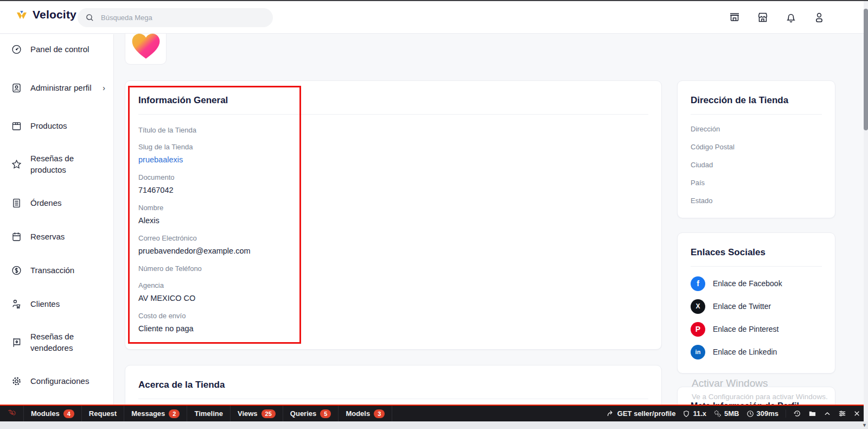  I want to click on social-link-facebook: f Enlace de Facebook, so click(756, 283).